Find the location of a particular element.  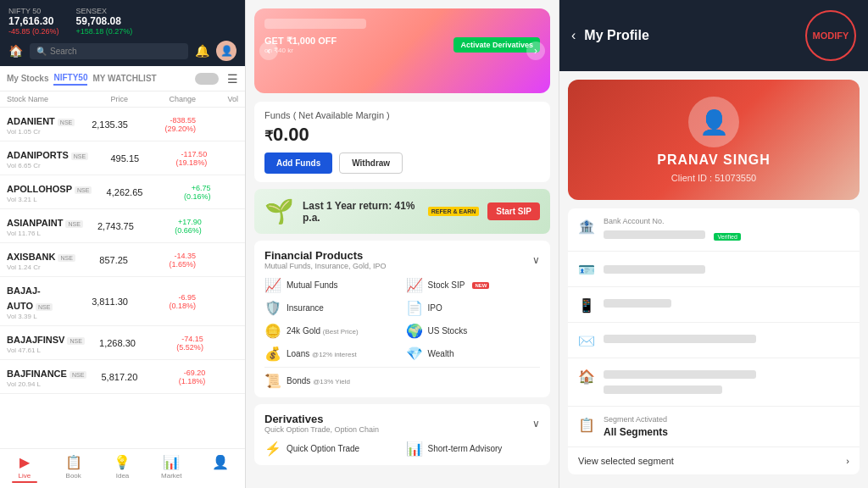

sensex-value: 59,708.08 is located at coordinates (105, 21).